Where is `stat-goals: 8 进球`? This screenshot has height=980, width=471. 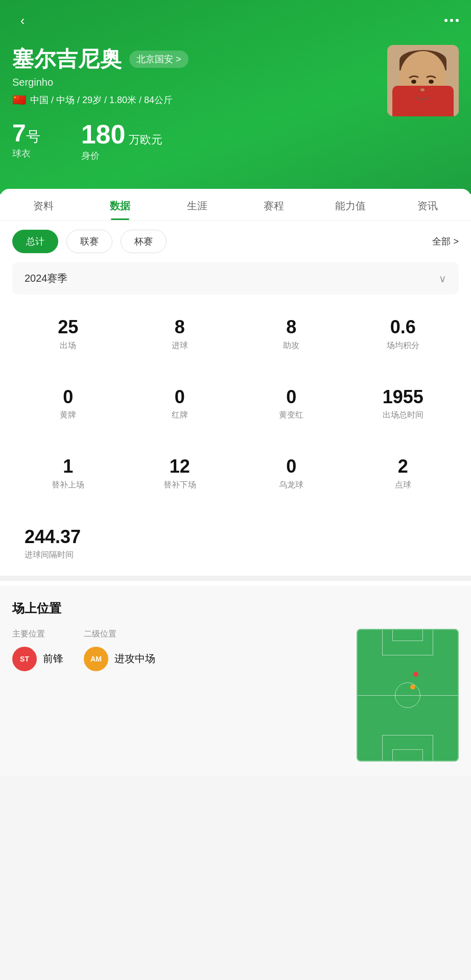 stat-goals: 8 进球 is located at coordinates (180, 334).